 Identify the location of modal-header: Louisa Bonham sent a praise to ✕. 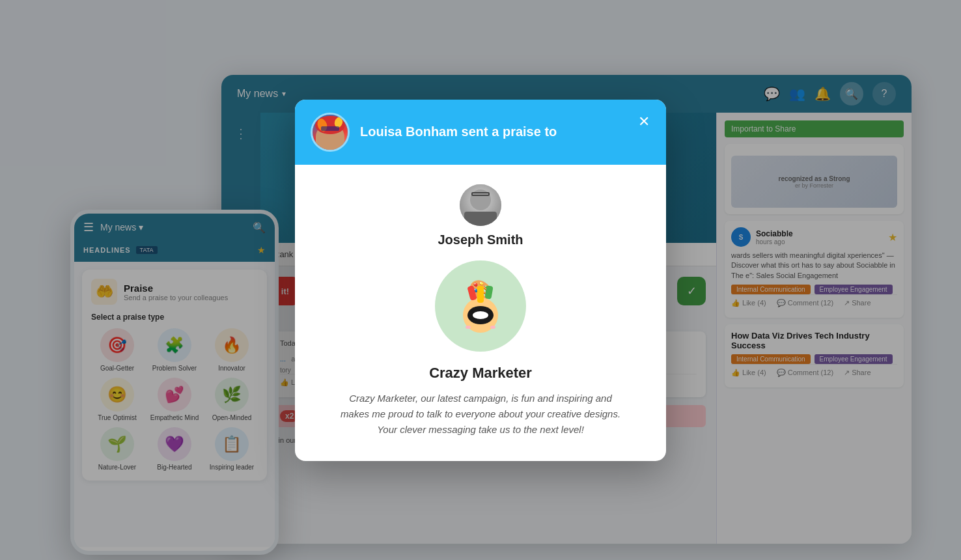
(480, 132).